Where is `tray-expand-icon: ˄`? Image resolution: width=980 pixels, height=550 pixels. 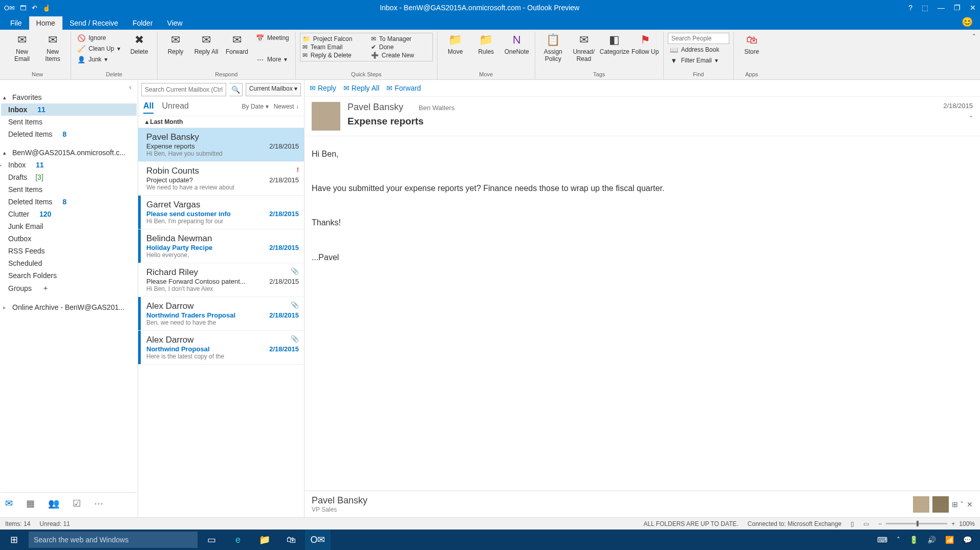
tray-expand-icon: ˄ is located at coordinates (899, 540).